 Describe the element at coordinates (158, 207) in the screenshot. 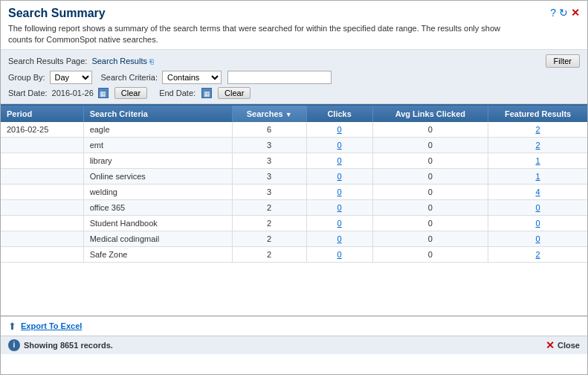

I see `cell-search-criteria: office 365` at that location.